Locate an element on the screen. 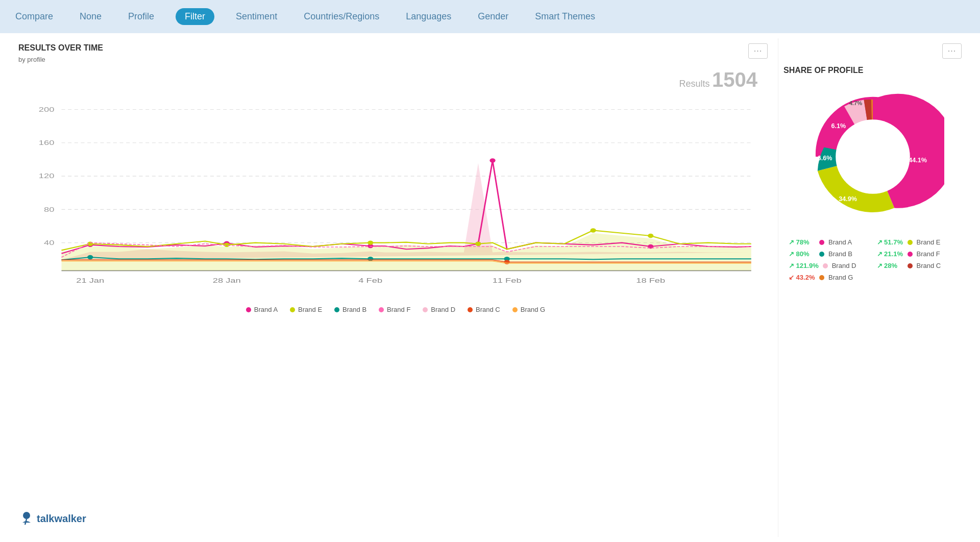 This screenshot has height=542, width=980. share-legend: ↗ 78% Brand A ↗ 51.7% Brand E ↗ 80% Bran… is located at coordinates (873, 260).